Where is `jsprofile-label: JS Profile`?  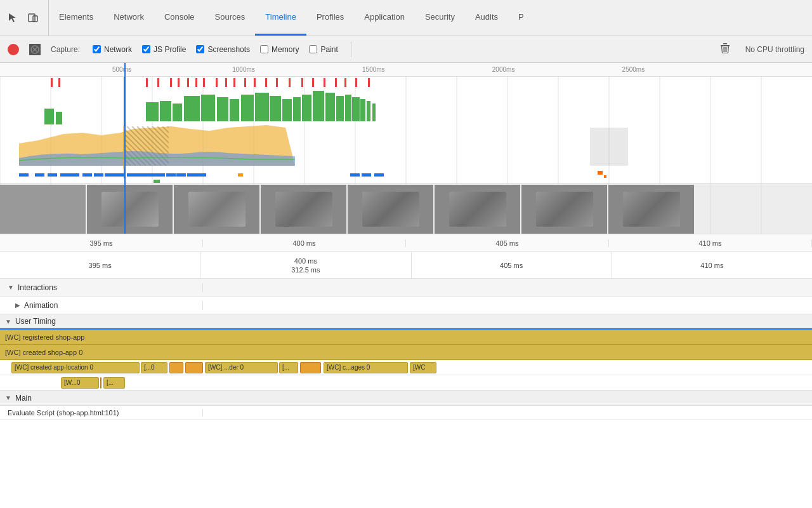 jsprofile-label: JS Profile is located at coordinates (170, 50).